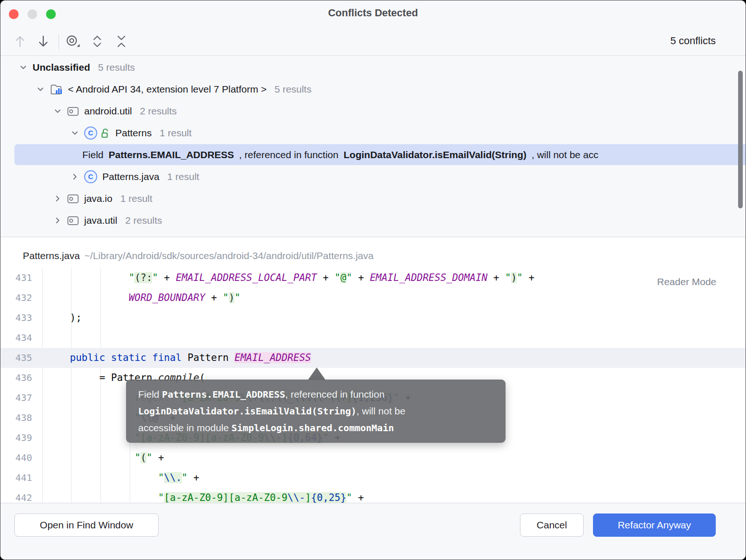  What do you see at coordinates (293, 89) in the screenshot?
I see `tree-row-count: 5 results` at bounding box center [293, 89].